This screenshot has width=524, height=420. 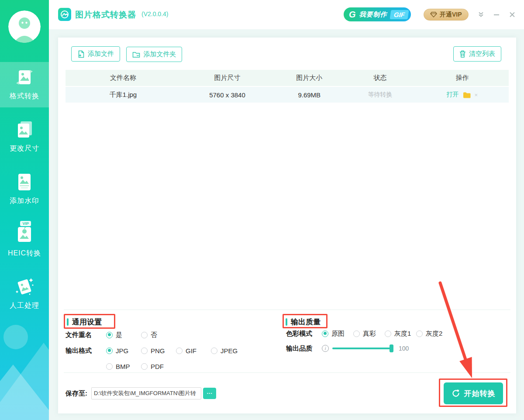 What do you see at coordinates (154, 335) in the screenshot?
I see `radio-label: 否` at bounding box center [154, 335].